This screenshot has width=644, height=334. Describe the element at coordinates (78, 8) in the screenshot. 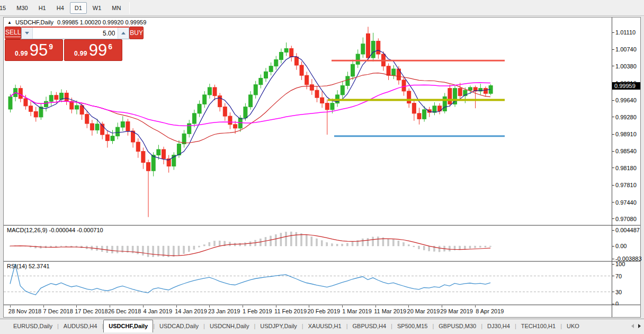

I see `timeframe-button-D1: D1` at that location.